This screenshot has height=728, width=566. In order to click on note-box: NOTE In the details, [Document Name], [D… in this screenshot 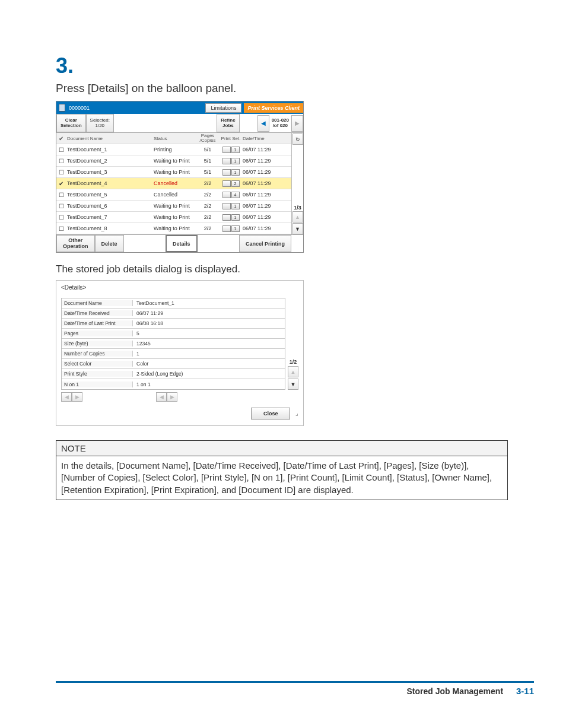, I will do `click(282, 470)`.